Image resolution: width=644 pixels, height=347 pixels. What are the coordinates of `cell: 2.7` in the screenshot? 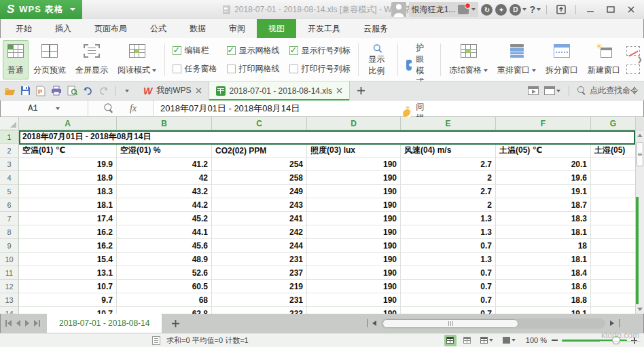 It's located at (448, 191).